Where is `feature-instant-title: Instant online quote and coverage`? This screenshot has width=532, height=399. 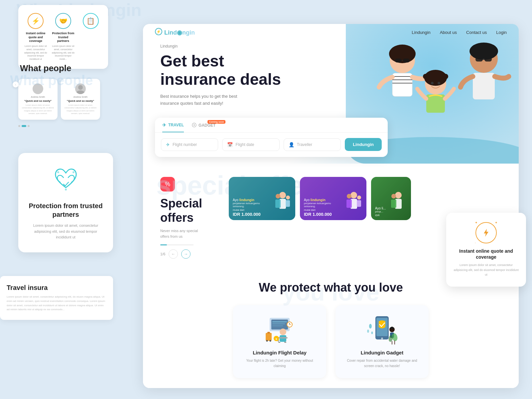 feature-instant-title: Instant online quote and coverage is located at coordinates (36, 37).